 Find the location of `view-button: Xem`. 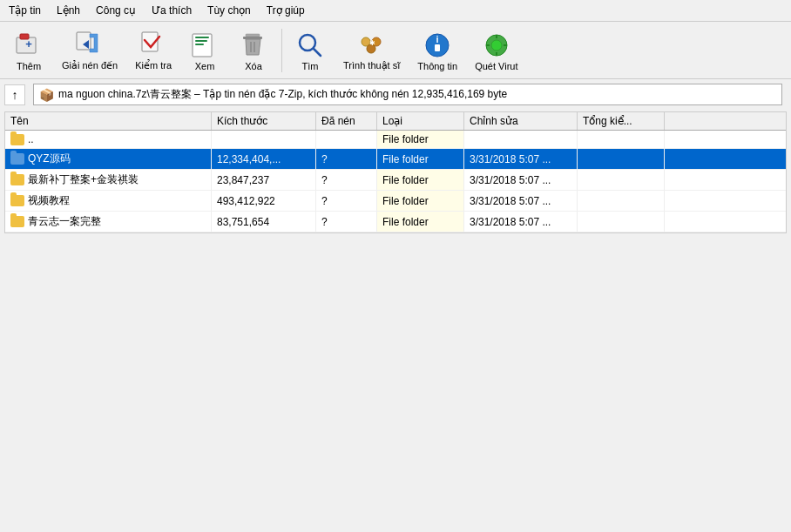

view-button: Xem is located at coordinates (205, 51).